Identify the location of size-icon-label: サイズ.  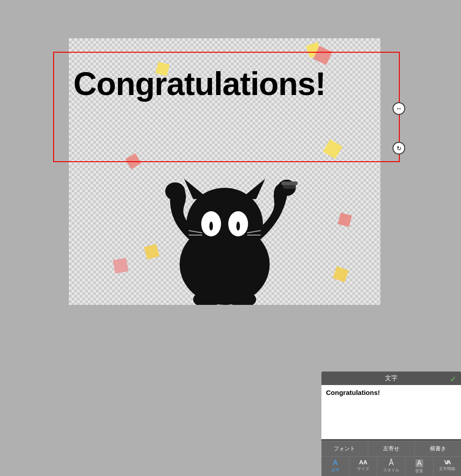
(363, 469).